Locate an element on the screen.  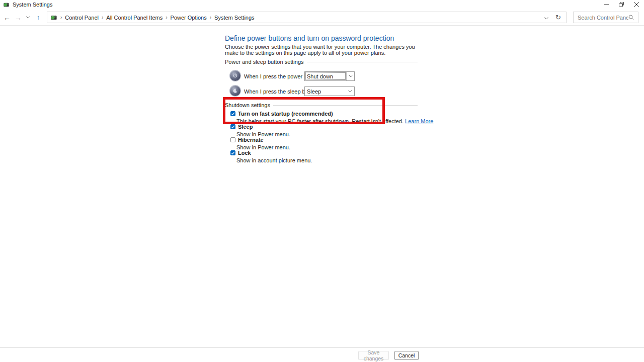
sleep-button-icon is located at coordinates (235, 90).